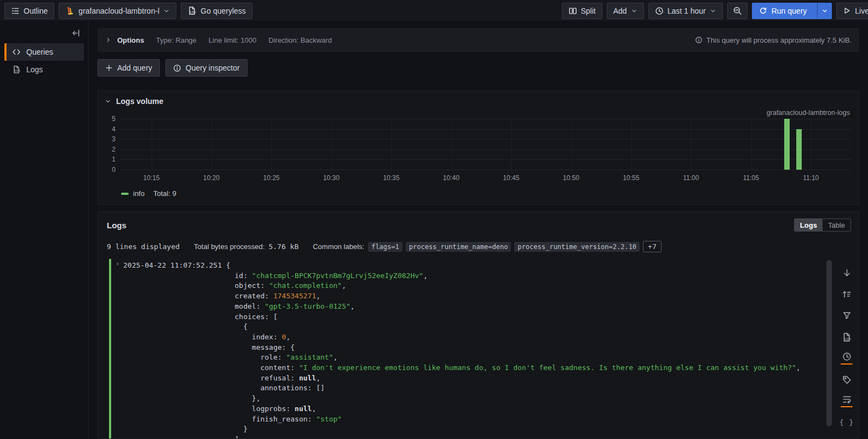 This screenshot has width=868, height=439. What do you see at coordinates (470, 437) in the screenshot?
I see `log-line: ],` at bounding box center [470, 437].